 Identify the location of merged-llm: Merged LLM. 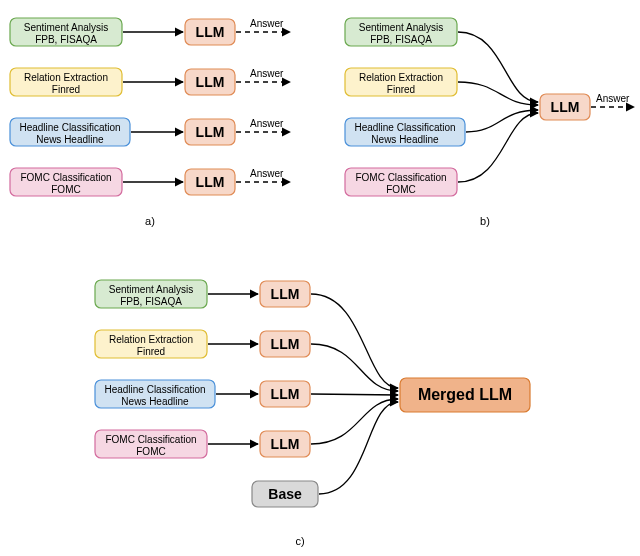
(465, 395).